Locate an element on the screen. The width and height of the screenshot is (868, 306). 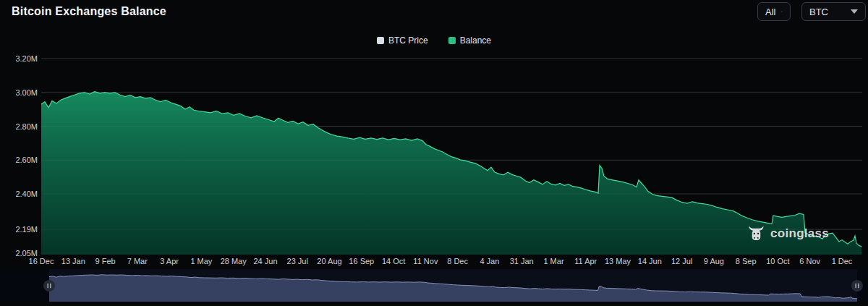
x-tick-label: 10 Oct is located at coordinates (778, 261).